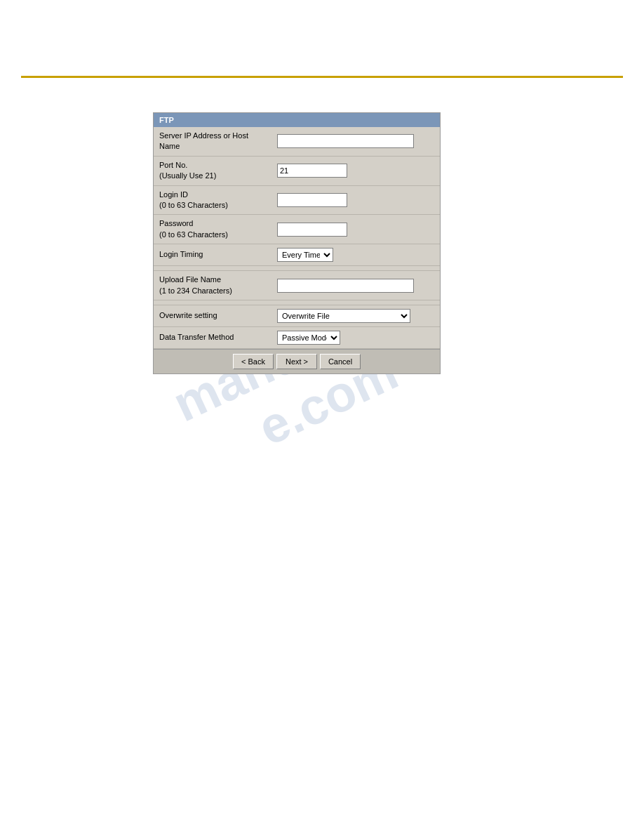  What do you see at coordinates (356, 337) in the screenshot?
I see `data-transfer-input-cell: Passive Mode Active Mode` at bounding box center [356, 337].